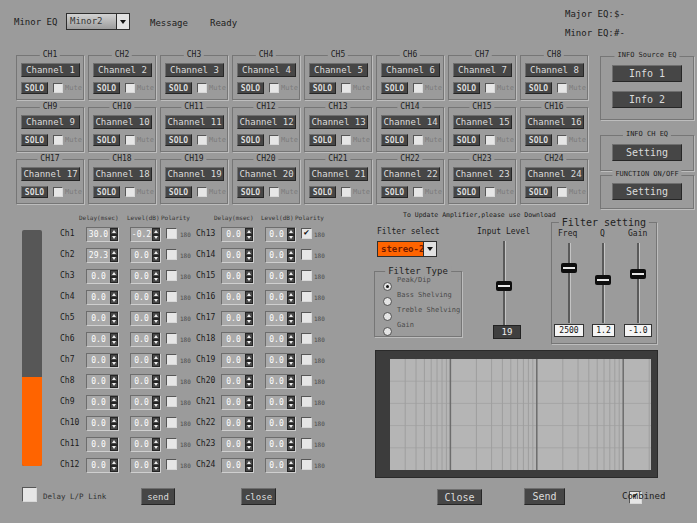 This screenshot has width=697, height=523. What do you see at coordinates (638, 274) in the screenshot?
I see `gain-slider-handle` at bounding box center [638, 274].